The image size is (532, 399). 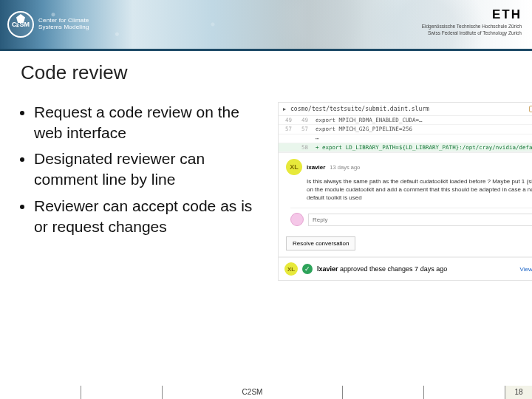 I want to click on footer-center: C2SM, so click(x=253, y=392).